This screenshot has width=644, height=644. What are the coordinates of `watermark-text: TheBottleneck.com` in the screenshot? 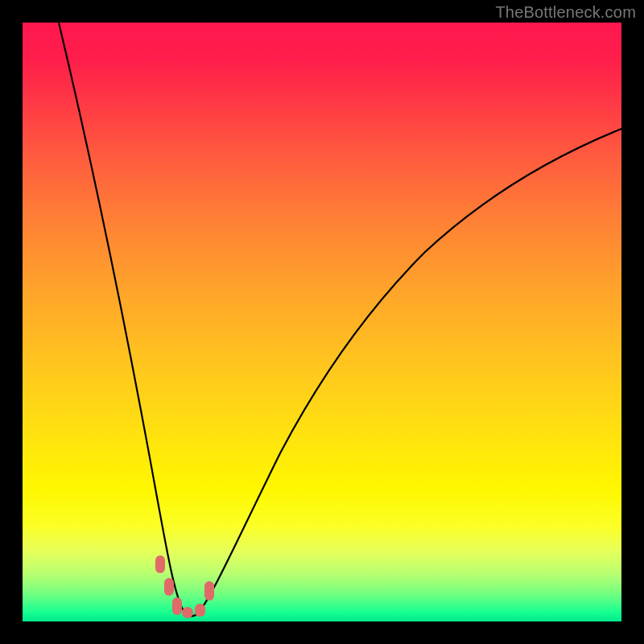 It's located at (565, 13).